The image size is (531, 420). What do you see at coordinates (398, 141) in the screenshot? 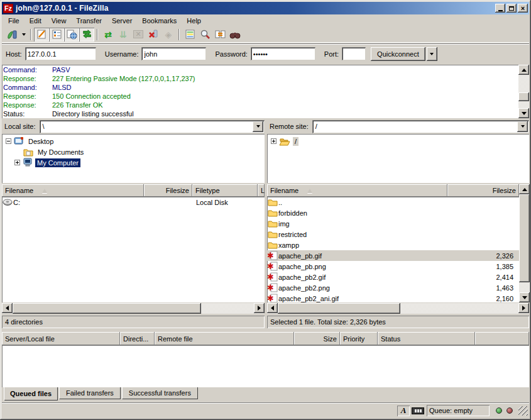
I see `tree-item-root: /` at bounding box center [398, 141].